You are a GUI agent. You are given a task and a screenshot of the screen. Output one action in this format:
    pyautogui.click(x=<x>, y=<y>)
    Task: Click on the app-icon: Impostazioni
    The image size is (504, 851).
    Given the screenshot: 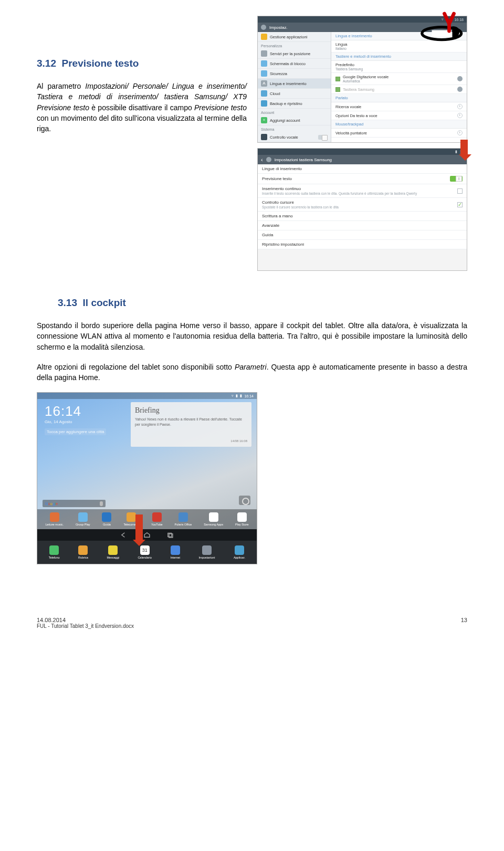 What is the action you would take?
    pyautogui.click(x=207, y=552)
    